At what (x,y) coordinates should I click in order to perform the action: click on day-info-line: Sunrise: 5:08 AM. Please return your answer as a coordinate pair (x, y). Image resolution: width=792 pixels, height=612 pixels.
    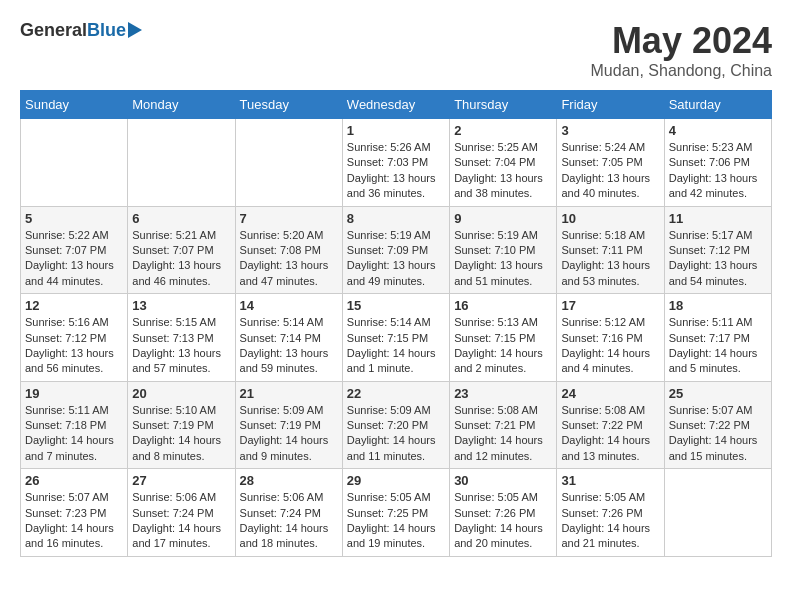
    Looking at the image, I should click on (496, 410).